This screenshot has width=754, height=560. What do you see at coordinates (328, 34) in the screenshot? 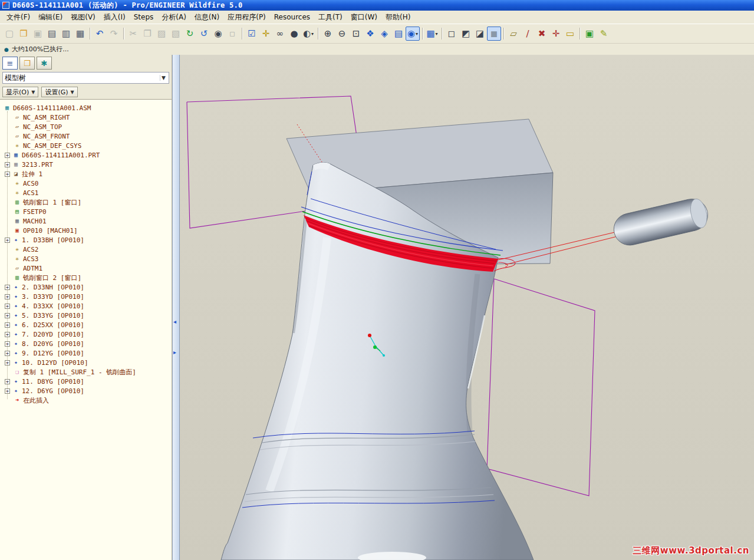
I see `zoom-in-button: ⊕` at bounding box center [328, 34].